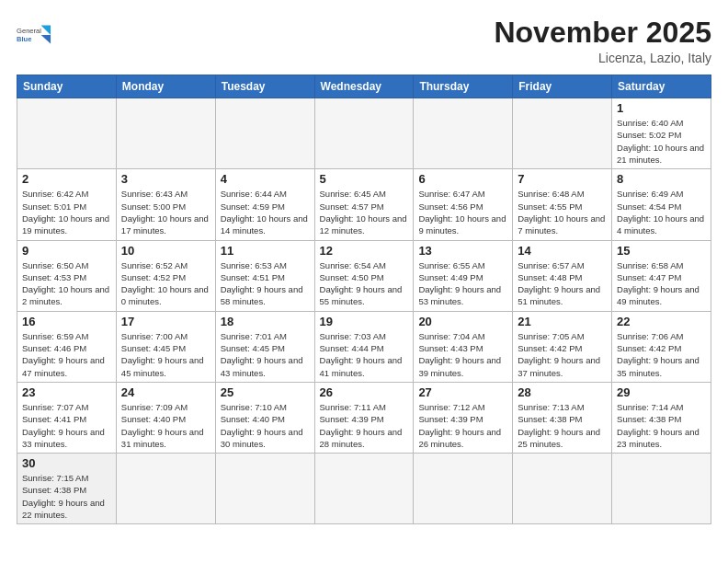  I want to click on cell-sun-info: Sunrise: 7:05 AM Sunset: 4:42 PM Dayligh…, so click(563, 355).